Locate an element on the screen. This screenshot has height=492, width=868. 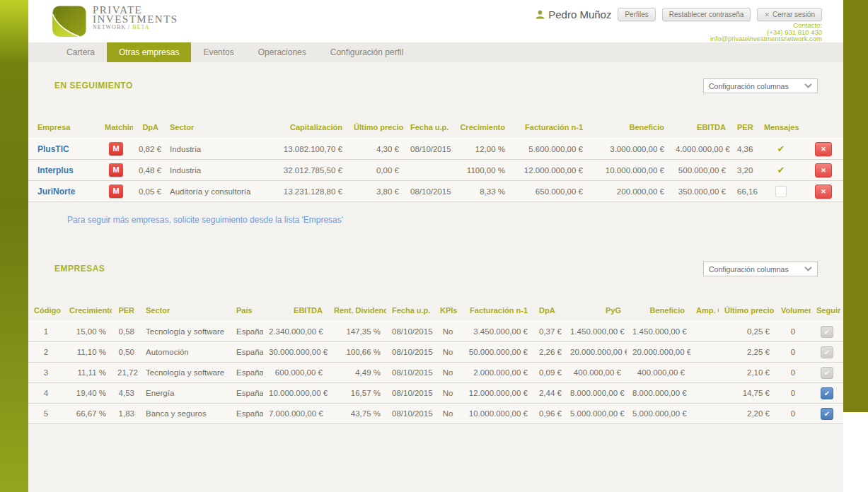
cell-rent_dividendo: 16,57 % is located at coordinates (357, 393).